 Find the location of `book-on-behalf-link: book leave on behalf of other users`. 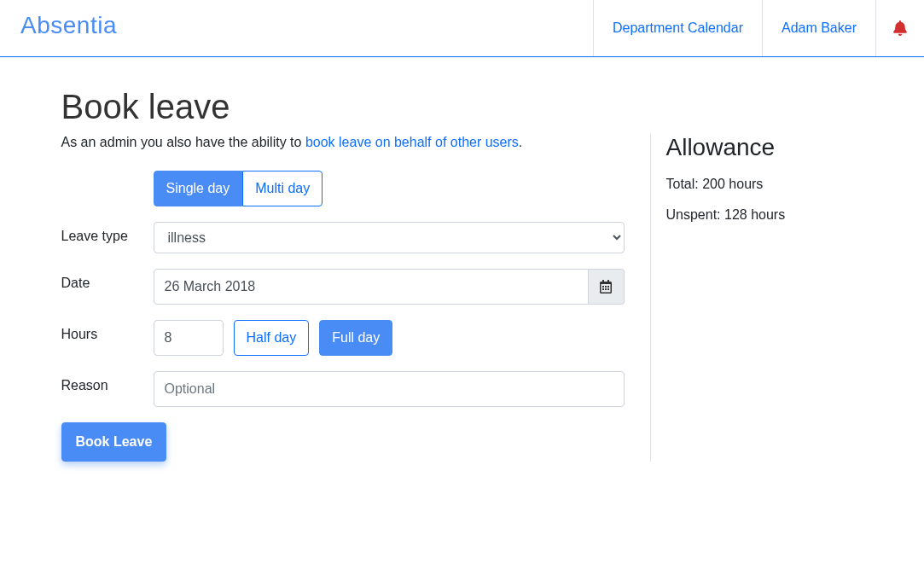

book-on-behalf-link: book leave on behalf of other users is located at coordinates (412, 142).